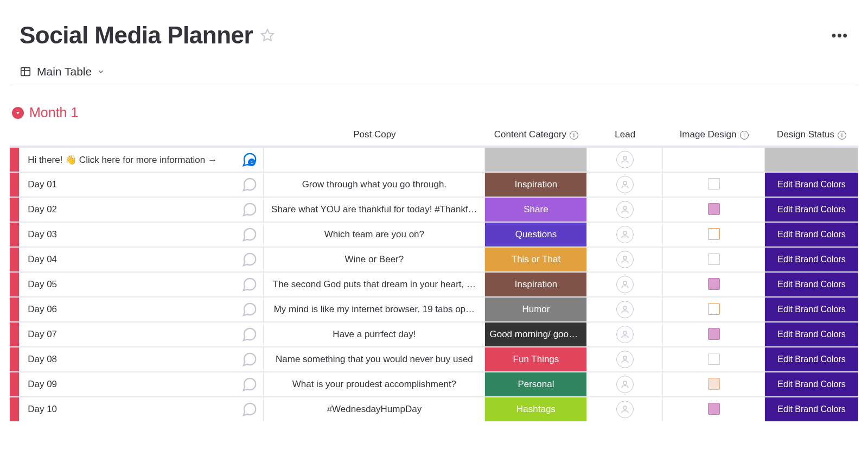 The height and width of the screenshot is (449, 868). I want to click on item-name-cell: Day 02, so click(141, 209).